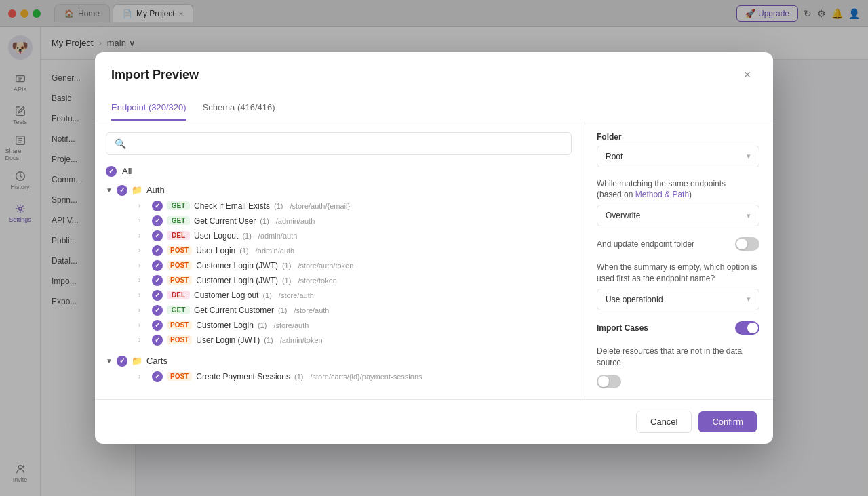  I want to click on endpoint-user-login-jwt: › POST User Login (JWT) (1) /admin/token, so click(344, 340).